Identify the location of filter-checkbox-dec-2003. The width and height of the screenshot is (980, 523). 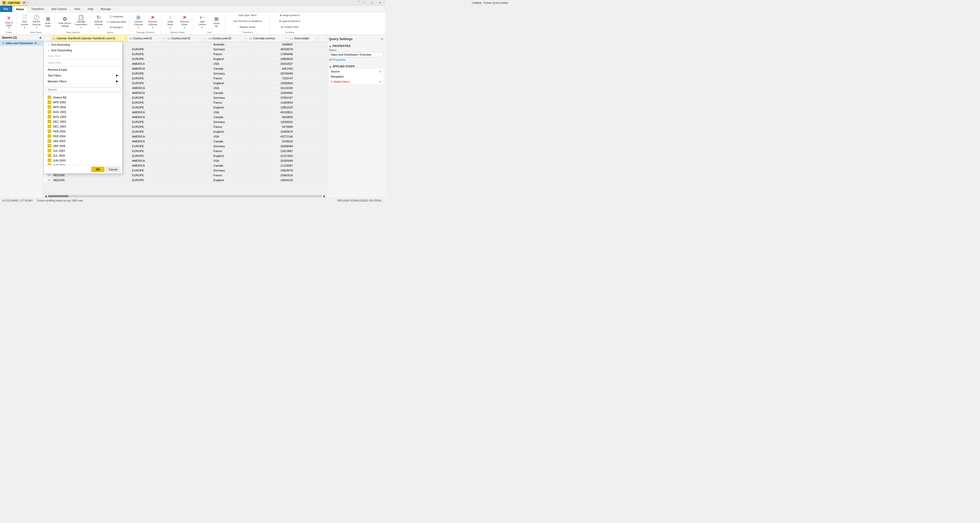
(49, 122).